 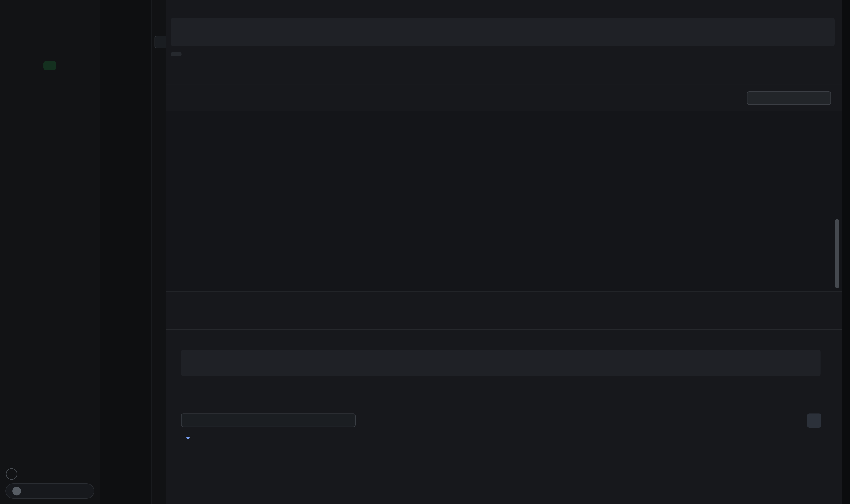 What do you see at coordinates (504, 495) in the screenshot?
I see `drawer-footer` at bounding box center [504, 495].